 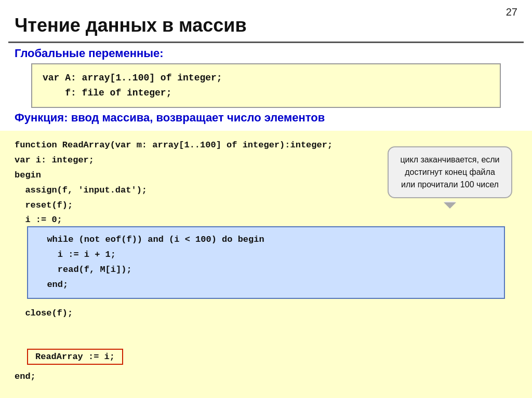 What do you see at coordinates (266, 205) in the screenshot?
I see `code-reset: reset(f);` at bounding box center [266, 205].